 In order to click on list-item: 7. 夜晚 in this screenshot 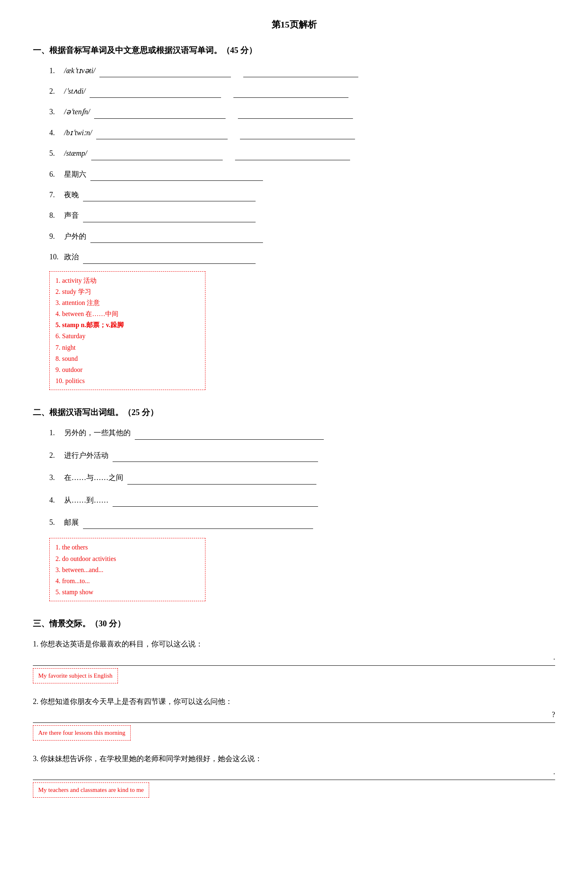, I will do `click(294, 195)`.